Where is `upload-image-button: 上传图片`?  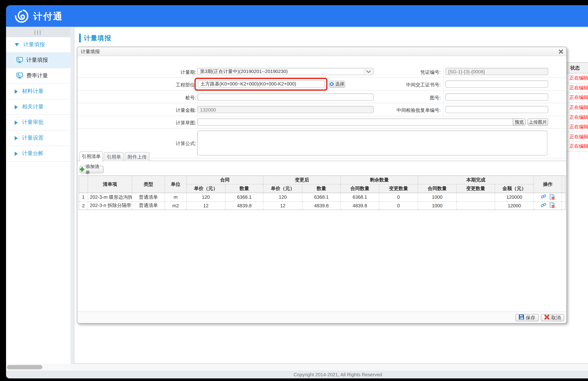 upload-image-button: 上传图片 is located at coordinates (538, 122).